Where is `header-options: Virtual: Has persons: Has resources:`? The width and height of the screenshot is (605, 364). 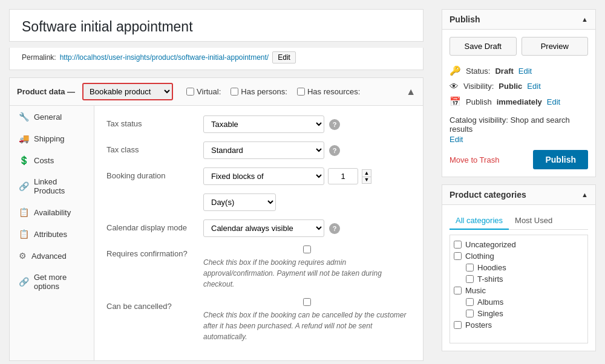 header-options: Virtual: Has persons: Has resources: is located at coordinates (273, 92).